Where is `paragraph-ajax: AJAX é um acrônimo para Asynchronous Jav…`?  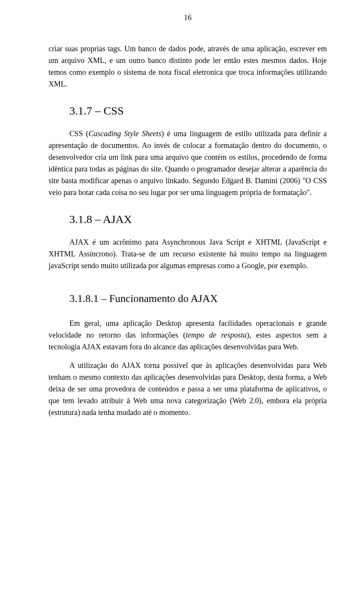
paragraph-ajax: AJAX é um acrônimo para Asynchronous Jav… is located at coordinates (188, 254).